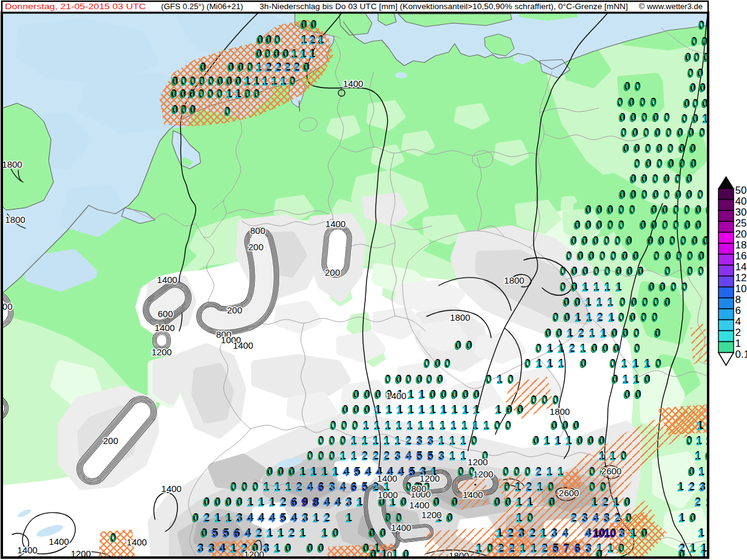 This screenshot has width=747, height=560. Describe the element at coordinates (742, 234) in the screenshot. I see `svg-text: 20` at that location.